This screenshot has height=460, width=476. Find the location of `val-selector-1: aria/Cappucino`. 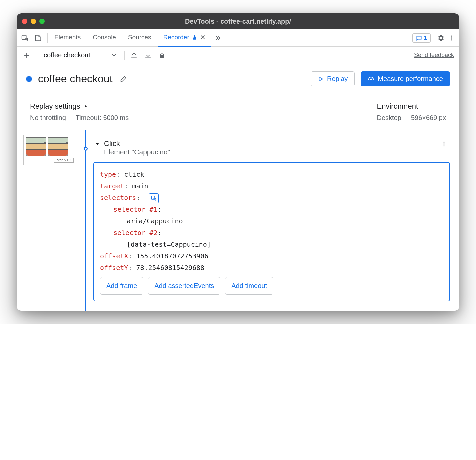

val-selector-1: aria/Cappucino is located at coordinates (155, 221).